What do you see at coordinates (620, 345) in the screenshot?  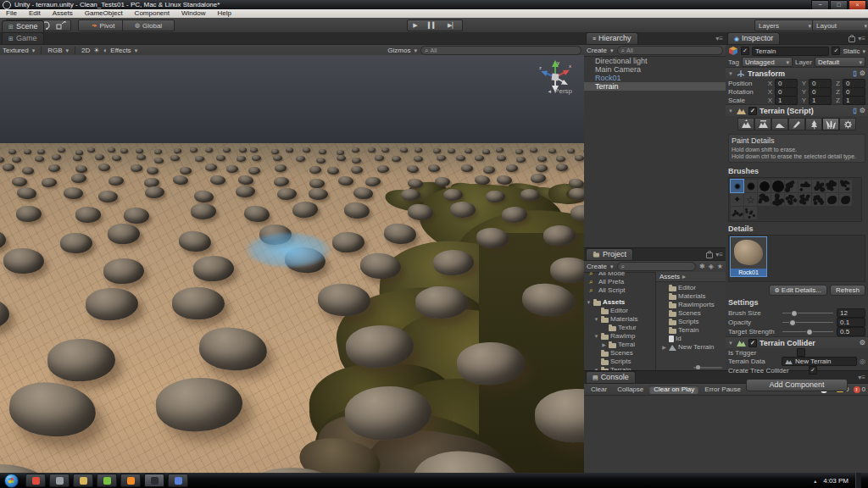 I see `tree-folder-item: ▶ Terrai` at bounding box center [620, 345].